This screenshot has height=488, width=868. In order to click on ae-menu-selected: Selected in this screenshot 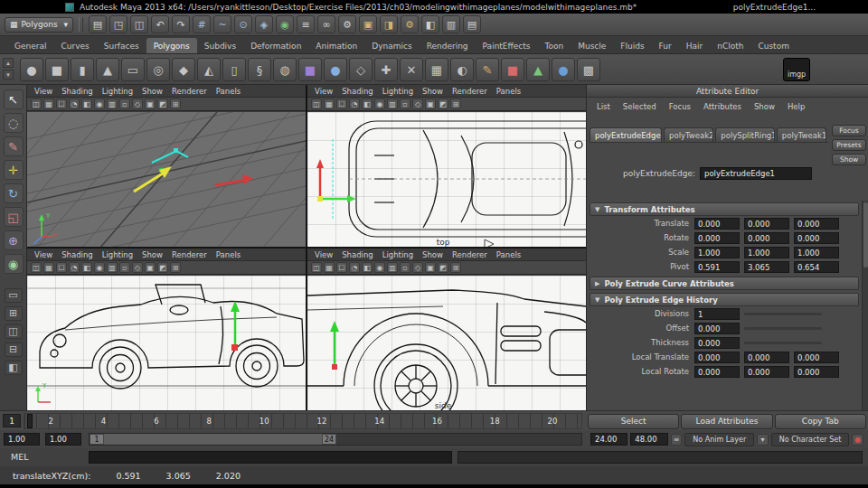, I will do `click(640, 107)`.